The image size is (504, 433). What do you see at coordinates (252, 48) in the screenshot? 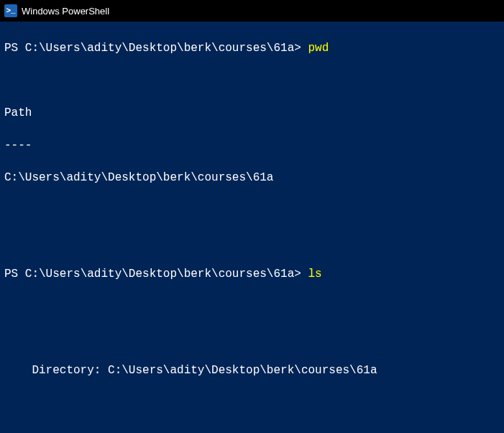
I see `prompt-line-1: PS C:\Users\adity\Desktop\berk\courses\6…` at bounding box center [252, 48].